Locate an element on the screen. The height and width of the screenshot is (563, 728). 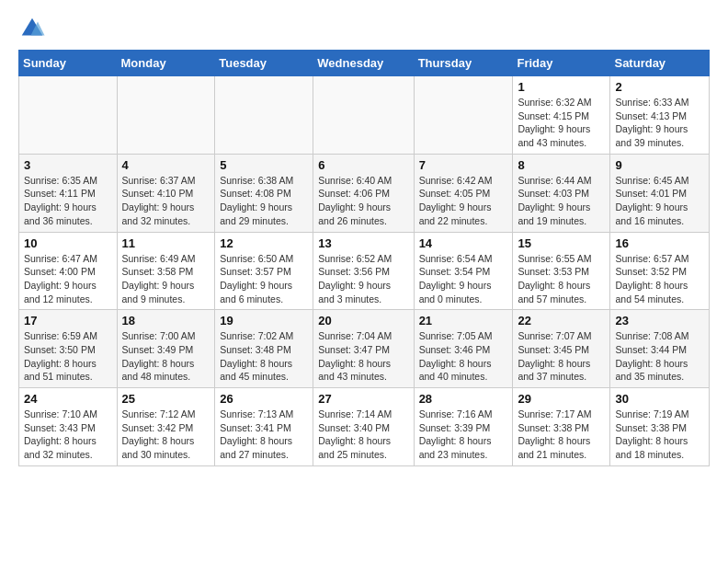
day-number: 7 is located at coordinates (463, 166).